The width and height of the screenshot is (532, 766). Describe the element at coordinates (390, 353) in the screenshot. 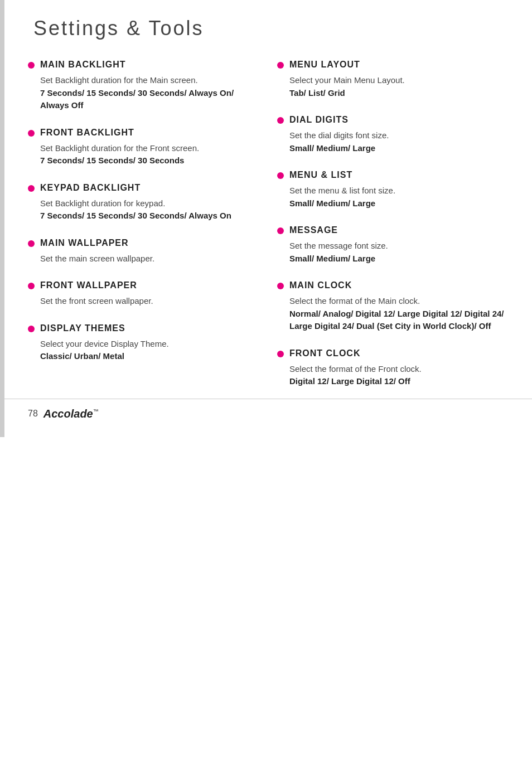

I see `setting-header-front-clock: FRONT CLOCK` at that location.